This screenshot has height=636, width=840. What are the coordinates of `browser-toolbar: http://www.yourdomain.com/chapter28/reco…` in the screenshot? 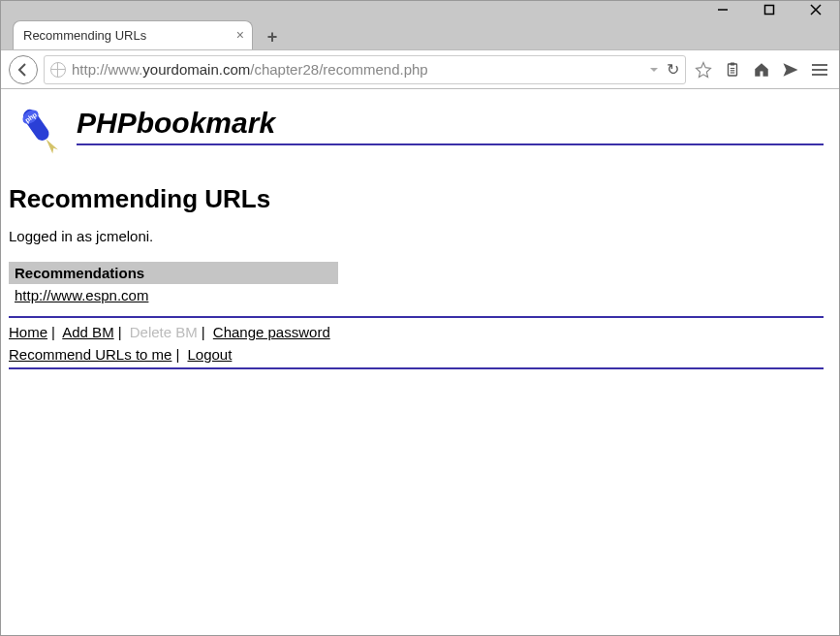 It's located at (420, 70).